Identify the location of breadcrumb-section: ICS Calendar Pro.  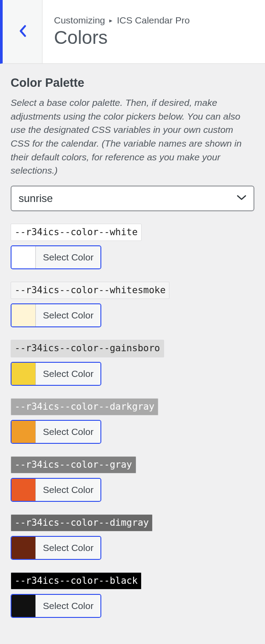
(153, 20).